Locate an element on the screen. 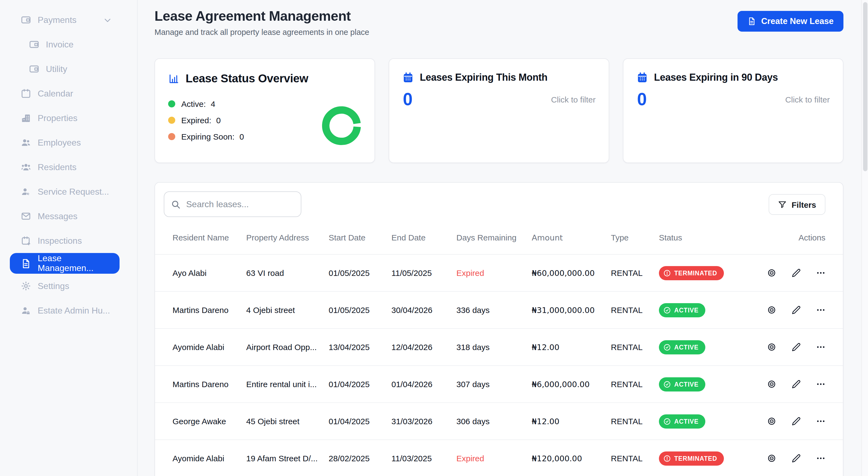 The width and height of the screenshot is (868, 476). column-header-type: Type is located at coordinates (635, 238).